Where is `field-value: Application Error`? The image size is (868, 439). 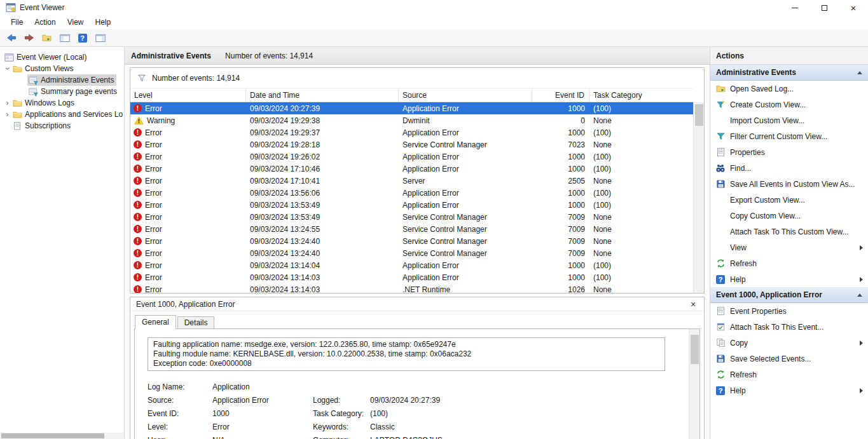 field-value: Application Error is located at coordinates (263, 403).